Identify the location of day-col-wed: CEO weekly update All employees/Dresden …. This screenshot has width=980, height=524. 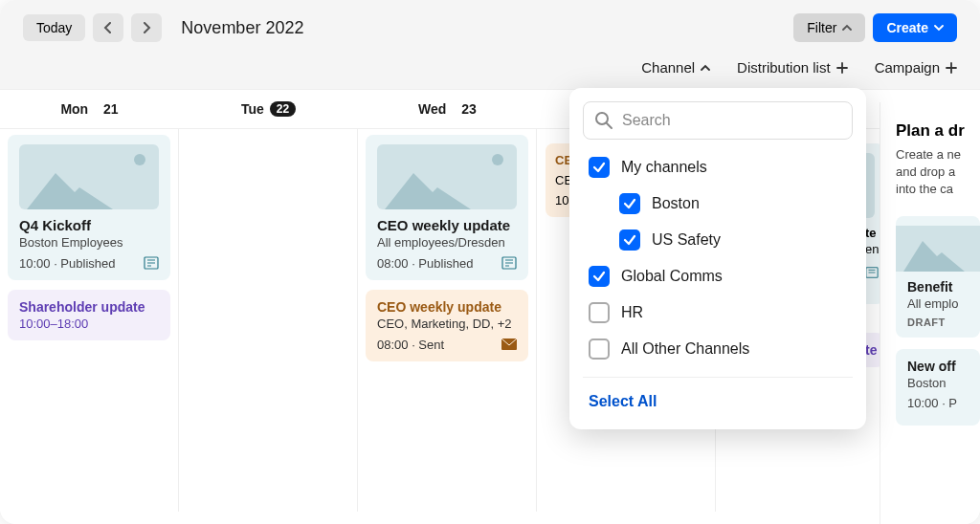
(448, 320).